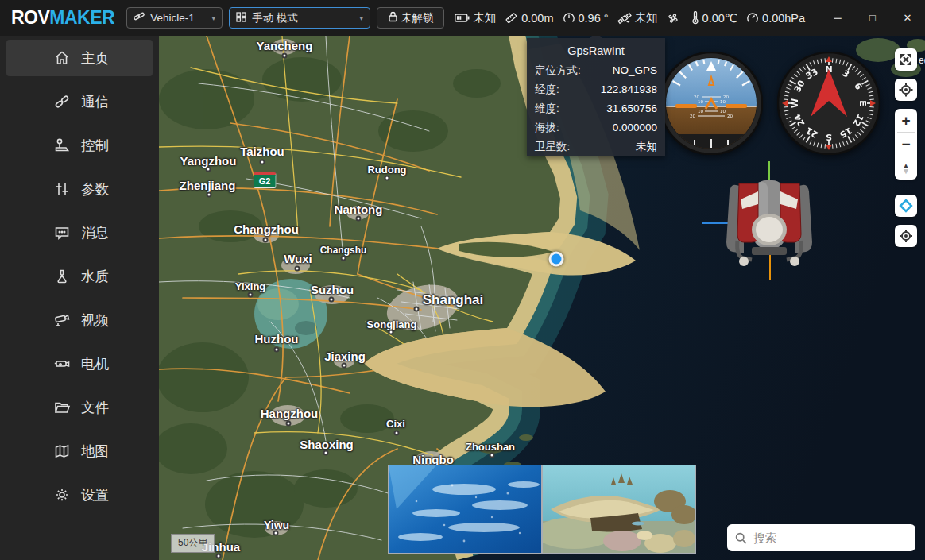 The image size is (925, 560). What do you see at coordinates (906, 206) in the screenshot?
I see `compass-diamond-icon` at bounding box center [906, 206].